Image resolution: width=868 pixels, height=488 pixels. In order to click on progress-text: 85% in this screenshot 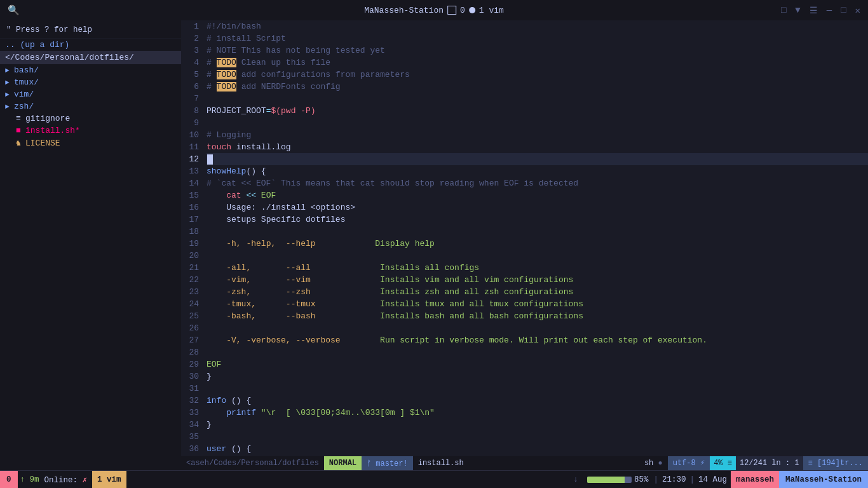, I will do `click(642, 480)`.